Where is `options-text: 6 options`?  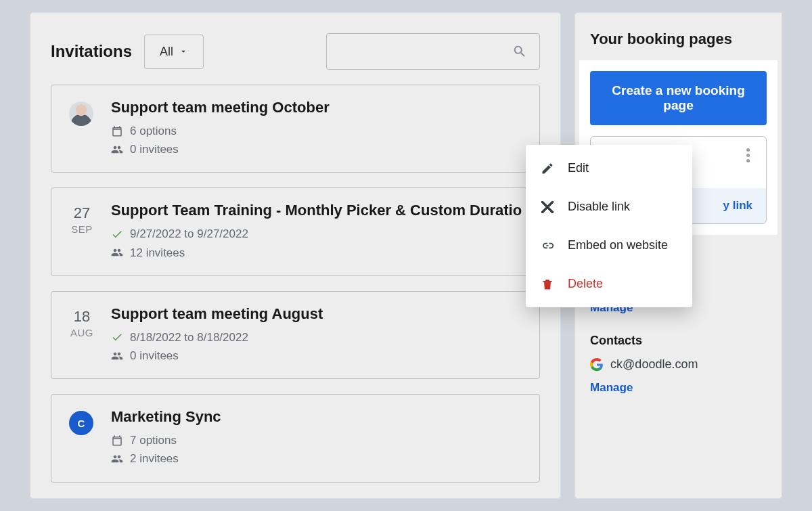
options-text: 6 options is located at coordinates (153, 131).